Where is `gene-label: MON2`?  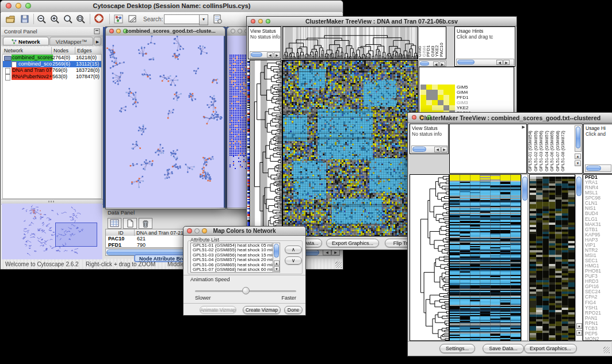
gene-label: MON2 is located at coordinates (598, 339).